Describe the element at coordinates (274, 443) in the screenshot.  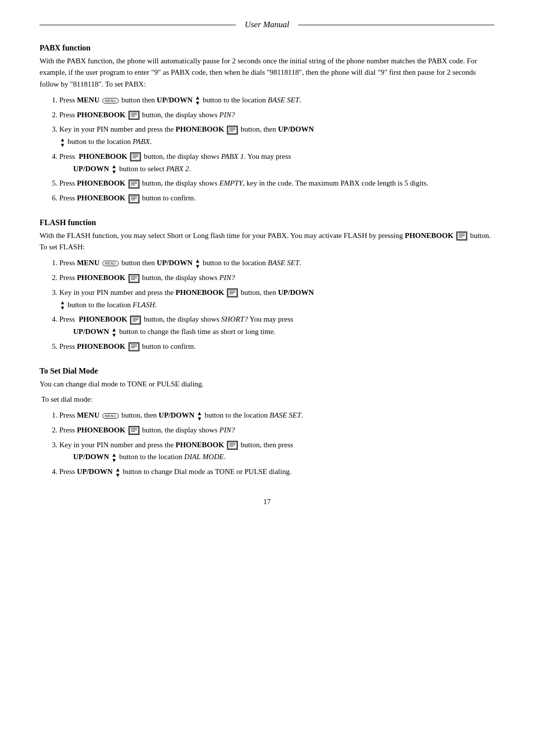
I see `dialmode-steps-list: Press MENU MENU button, then UP/DOWN ▲ ▼…` at that location.